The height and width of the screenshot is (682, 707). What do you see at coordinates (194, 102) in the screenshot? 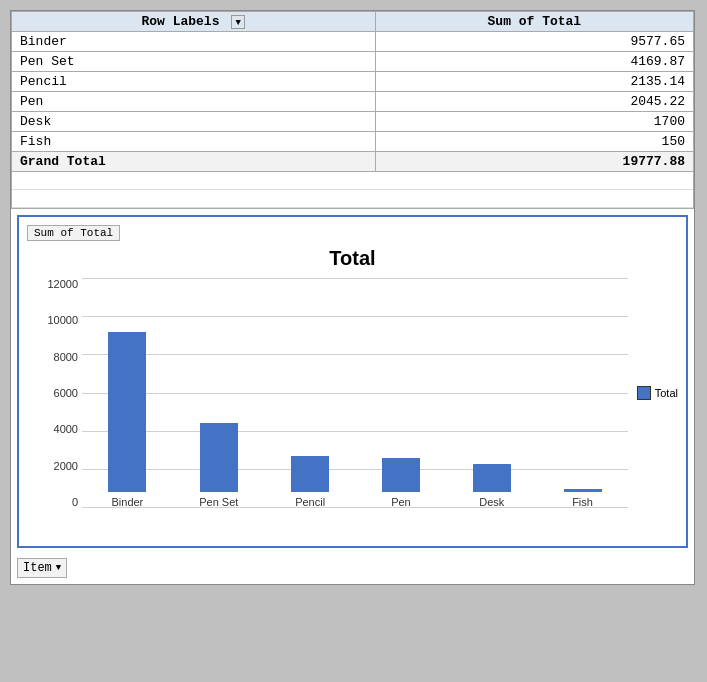
I see `row-label: Pen` at bounding box center [194, 102].